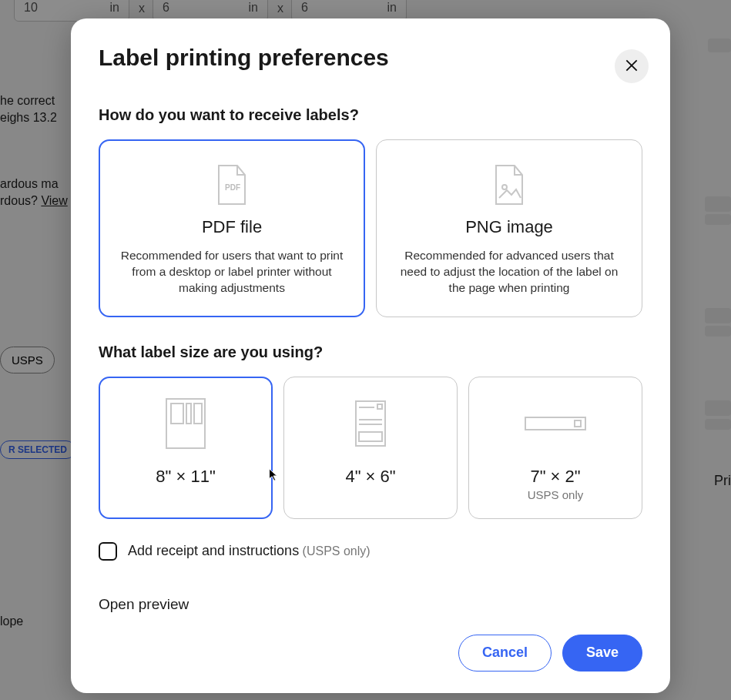  What do you see at coordinates (232, 186) in the screenshot?
I see `pdf-file-icon: PDF` at bounding box center [232, 186].